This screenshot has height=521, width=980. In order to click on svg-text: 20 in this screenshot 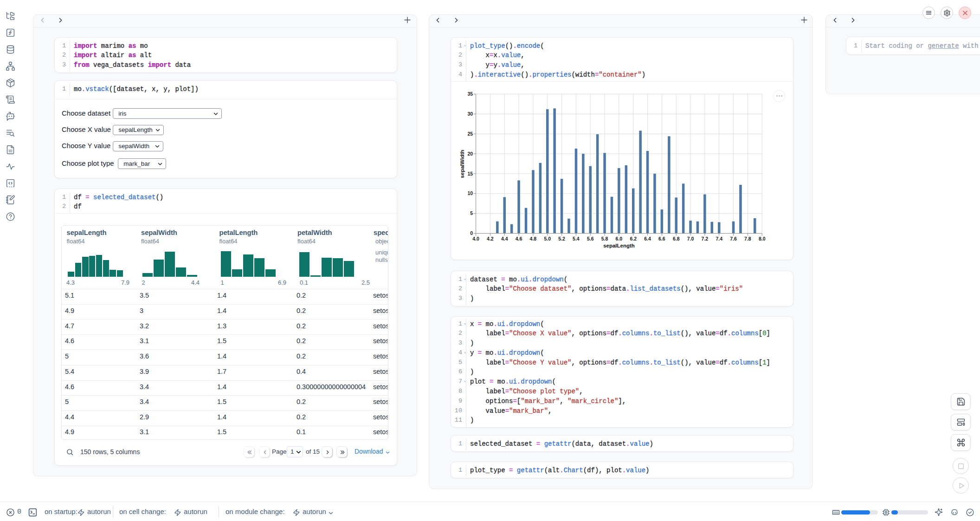, I will do `click(470, 154)`.